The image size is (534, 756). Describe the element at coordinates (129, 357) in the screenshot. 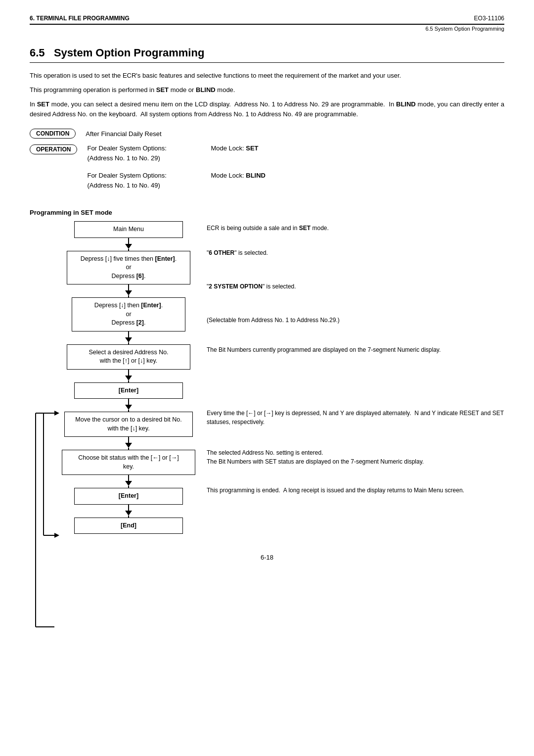

I see `fc-box-step4: Select a desired Address No.with the [↑]…` at that location.